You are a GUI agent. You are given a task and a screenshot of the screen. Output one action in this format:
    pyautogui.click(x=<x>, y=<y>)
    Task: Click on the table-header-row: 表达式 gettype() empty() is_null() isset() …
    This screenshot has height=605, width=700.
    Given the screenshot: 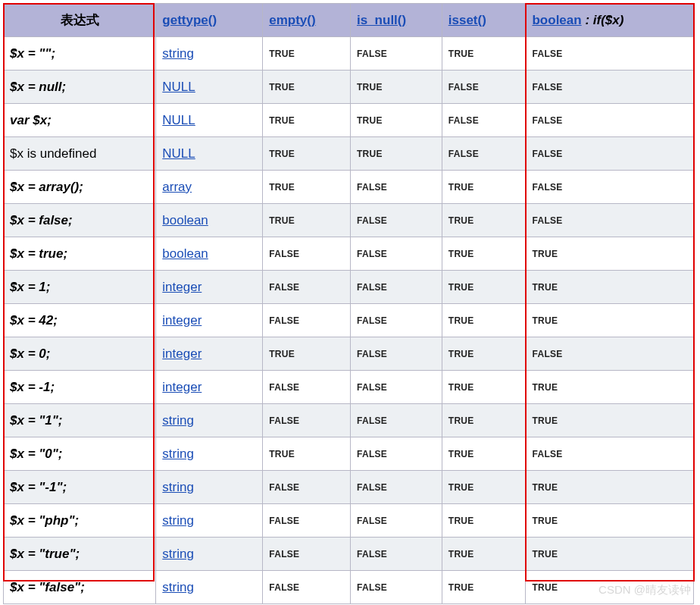 What is the action you would take?
    pyautogui.click(x=348, y=20)
    